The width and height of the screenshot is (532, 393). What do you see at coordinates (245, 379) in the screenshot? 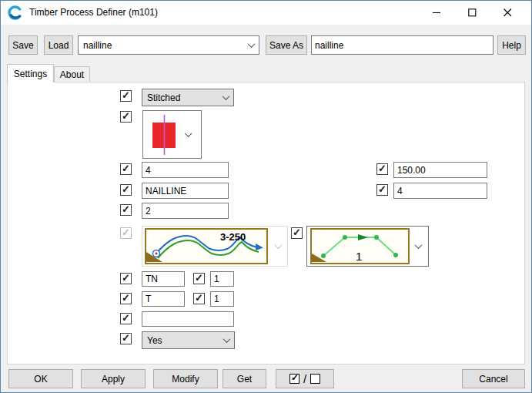
I see `get-button: Get` at bounding box center [245, 379].